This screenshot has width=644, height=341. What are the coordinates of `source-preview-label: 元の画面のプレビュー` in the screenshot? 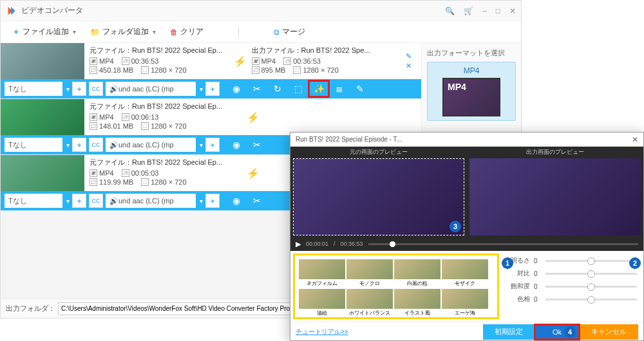 It's located at (379, 152).